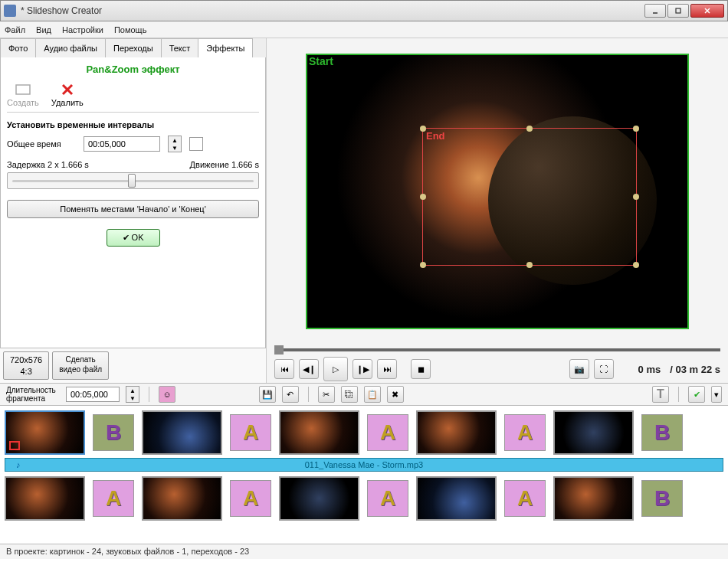 Image resolution: width=728 pixels, height=562 pixels. I want to click on current-time: 0 ms, so click(650, 369).